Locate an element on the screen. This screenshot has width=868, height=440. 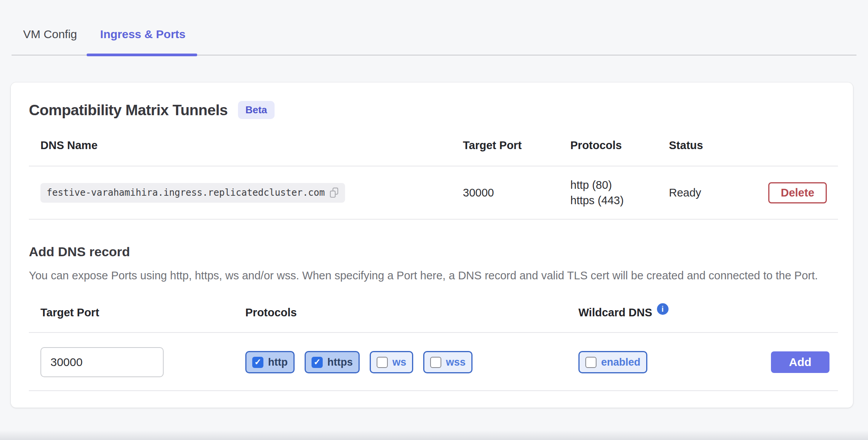
form-header-wildcard-dns: Wildcard DNS i is located at coordinates (675, 313).